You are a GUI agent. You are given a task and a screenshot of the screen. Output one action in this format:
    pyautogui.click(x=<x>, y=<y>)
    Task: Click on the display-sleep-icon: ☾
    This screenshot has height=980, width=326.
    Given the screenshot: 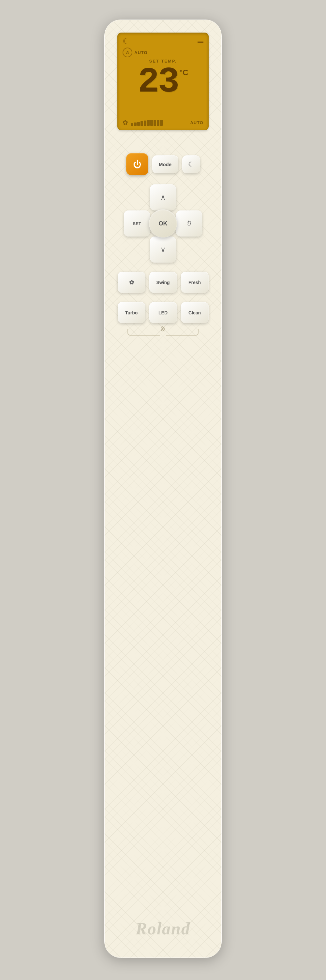 What is the action you would take?
    pyautogui.click(x=126, y=41)
    